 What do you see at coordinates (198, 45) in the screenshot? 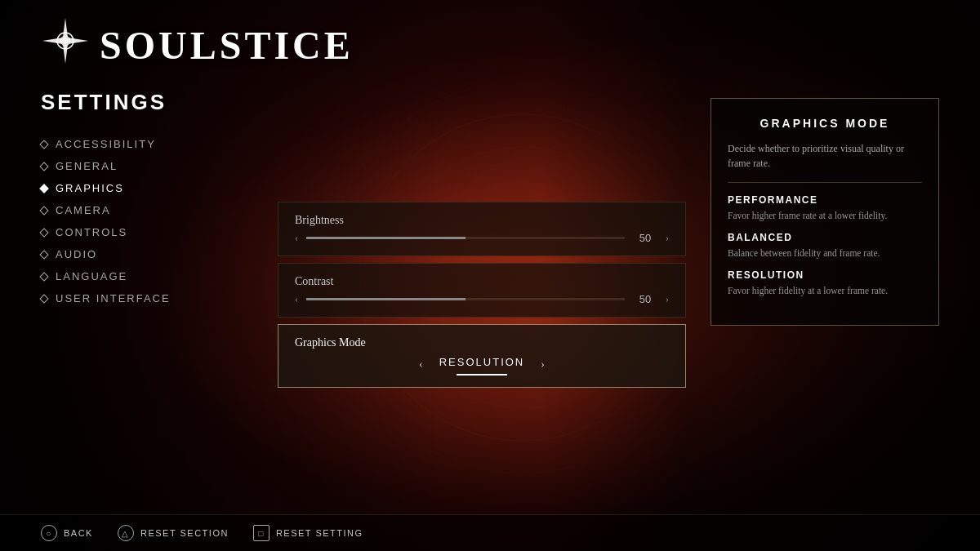
I see `logo-area: SOULSTICE` at bounding box center [198, 45].